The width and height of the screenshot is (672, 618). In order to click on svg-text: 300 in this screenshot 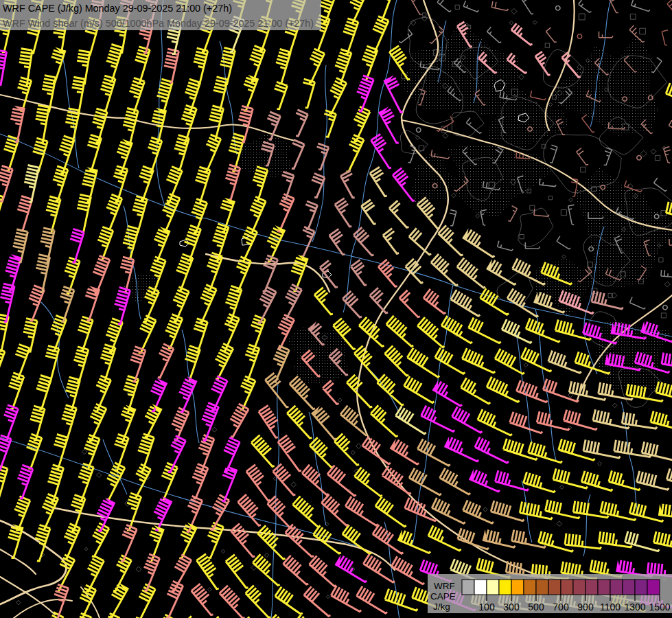, I will do `click(511, 607)`.